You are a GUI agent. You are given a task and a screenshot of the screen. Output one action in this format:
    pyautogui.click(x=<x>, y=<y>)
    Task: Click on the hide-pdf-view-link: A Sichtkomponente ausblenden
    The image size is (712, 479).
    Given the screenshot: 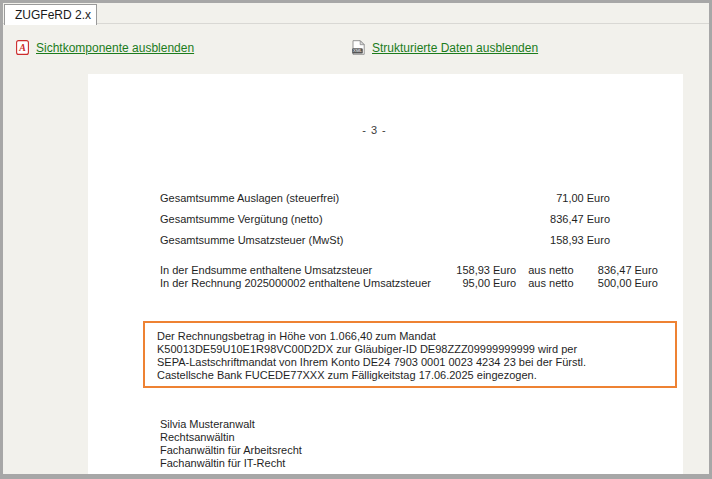 What is the action you would take?
    pyautogui.click(x=105, y=48)
    